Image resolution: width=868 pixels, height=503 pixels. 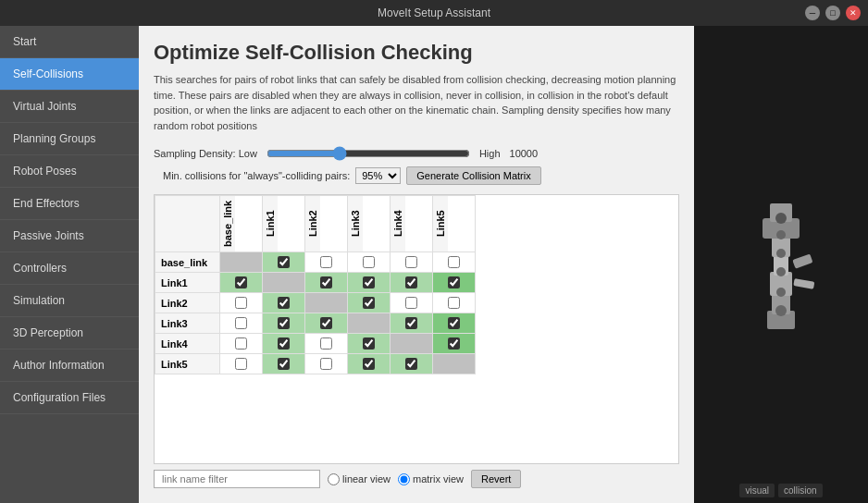 I want to click on sidebar-item-configuration-files: Configuration Files, so click(x=69, y=398).